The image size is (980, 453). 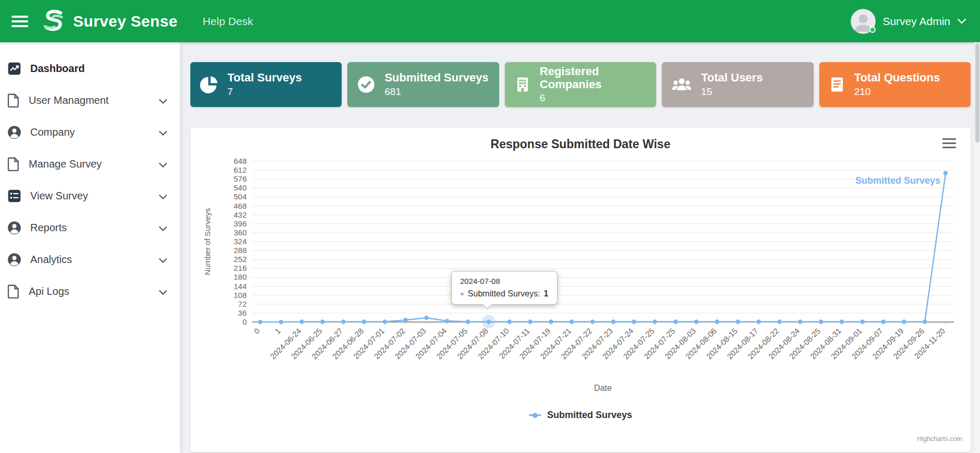 What do you see at coordinates (594, 98) in the screenshot?
I see `stat-card-value: 6` at bounding box center [594, 98].